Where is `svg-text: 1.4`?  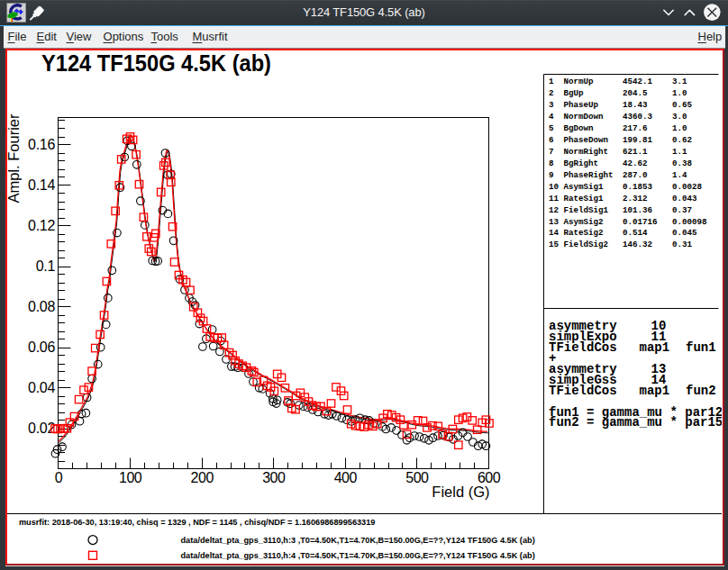 svg-text: 1.4 is located at coordinates (679, 175).